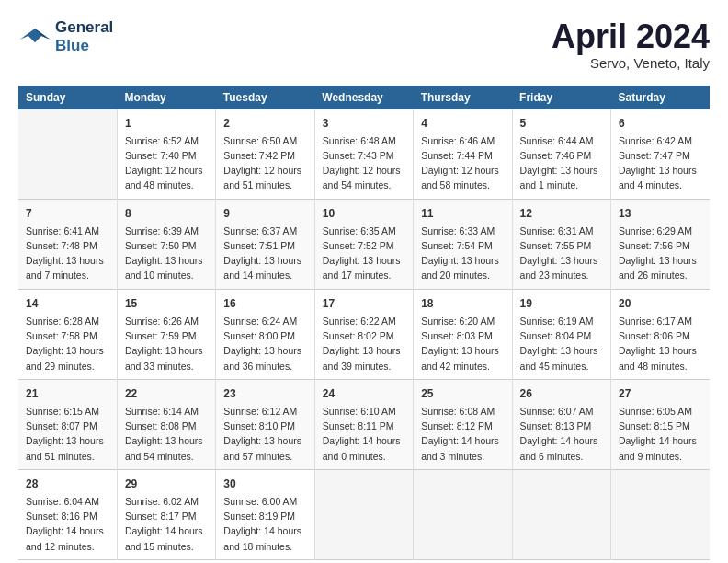 The height and width of the screenshot is (563, 728). What do you see at coordinates (68, 424) in the screenshot?
I see `calendar-cell: 21Sunrise: 6:15 AMSunset: 8:07 PMDayligh…` at bounding box center [68, 424].